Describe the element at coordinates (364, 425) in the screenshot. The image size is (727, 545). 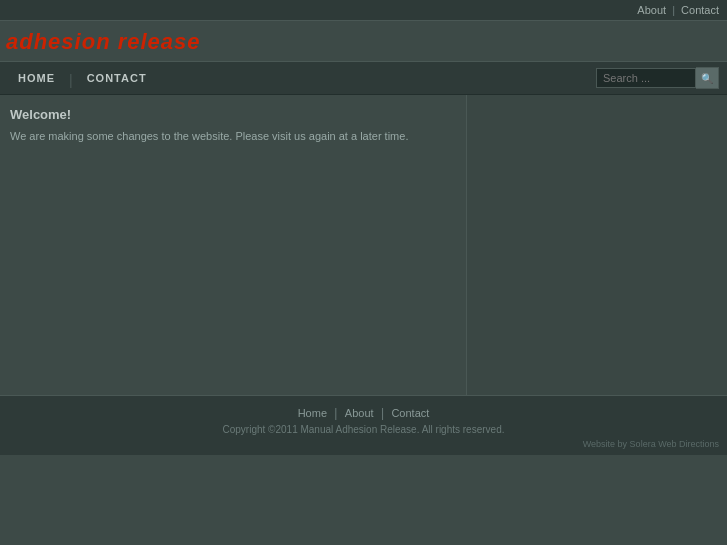
I see `footer: Home | About | Contact Copyright ©2011 M…` at that location.